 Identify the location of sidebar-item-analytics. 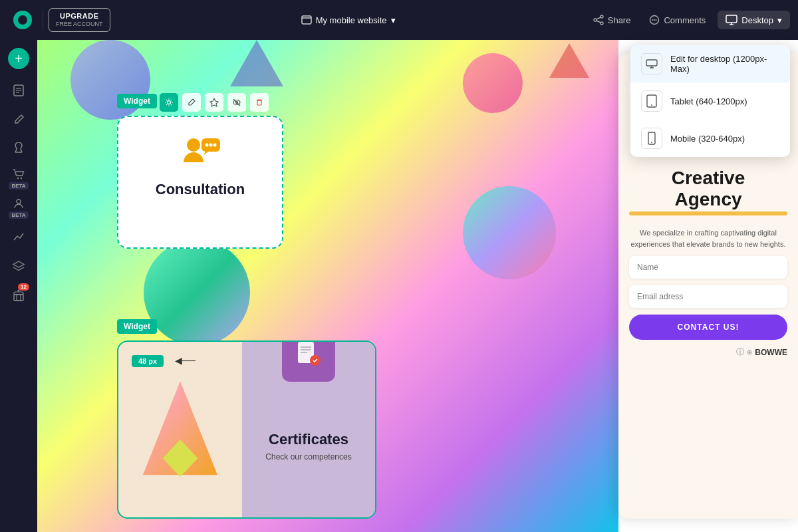
(19, 237).